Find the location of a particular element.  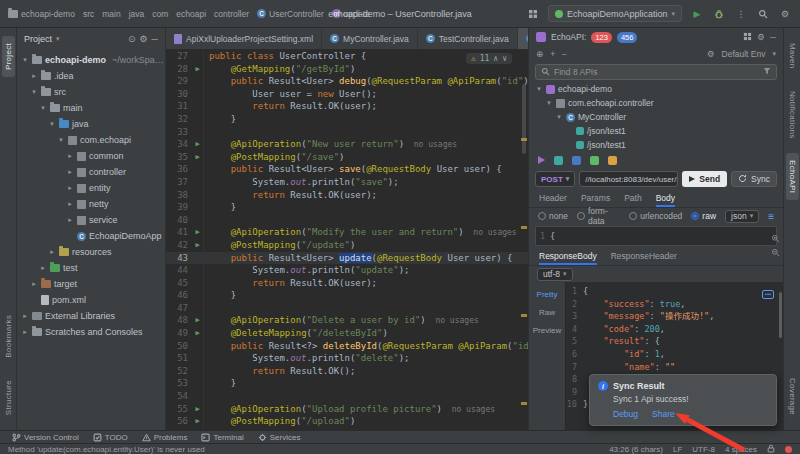

request-body-editor: 1 { is located at coordinates (656, 236).